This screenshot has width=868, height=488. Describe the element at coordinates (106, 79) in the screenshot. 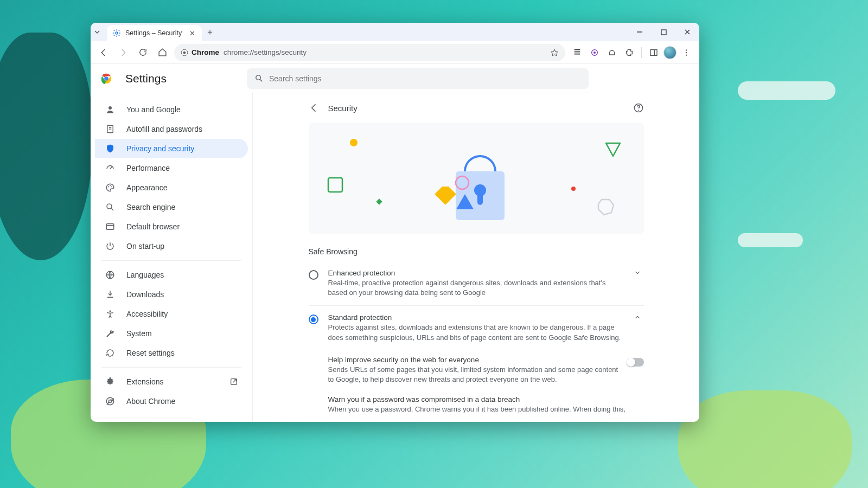

I see `chrome-logo-icon` at that location.